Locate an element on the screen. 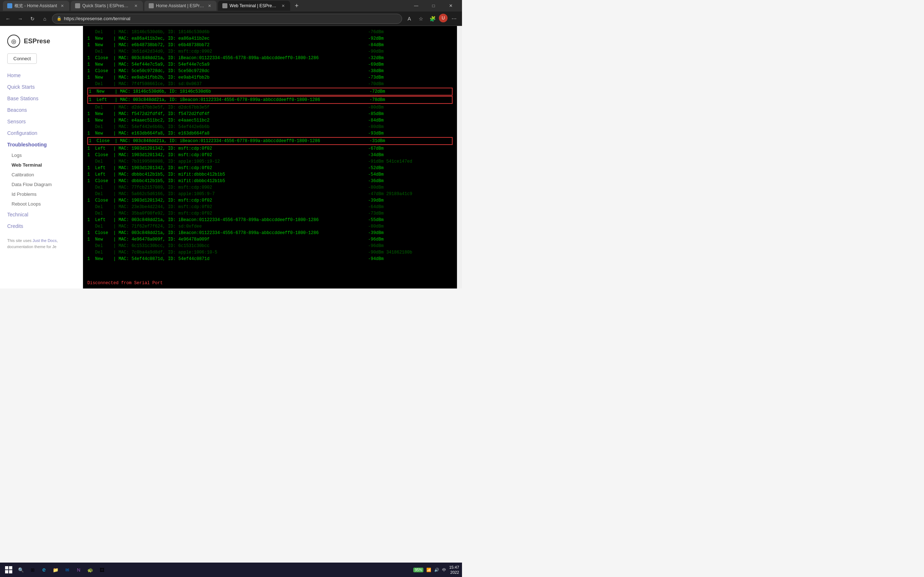 This screenshot has width=924, height=577. sidebar-subitem-logs: Logs is located at coordinates (41, 155).